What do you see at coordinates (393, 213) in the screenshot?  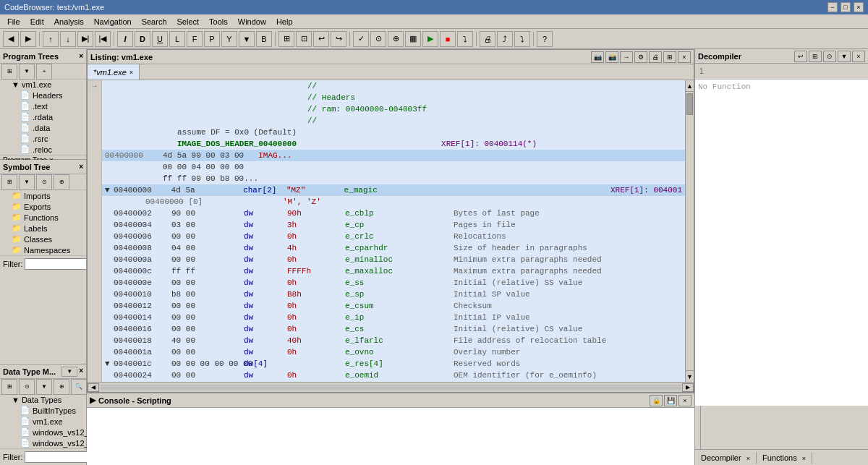 I see `code-row-1: 00400002 90 00 dw 90h e_cblp Bytes of la…` at bounding box center [393, 213].